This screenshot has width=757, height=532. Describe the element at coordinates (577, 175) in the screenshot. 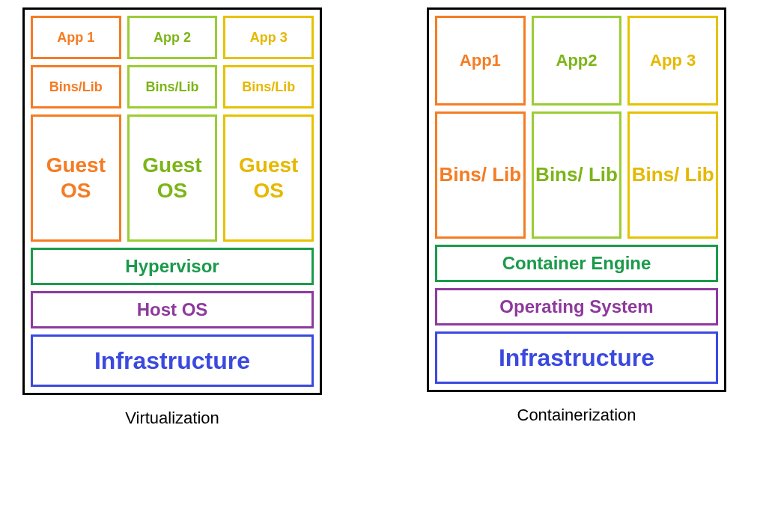

I see `container-bins-row: Bins/ Lib Bins/ Lib Bins/ Lib` at that location.